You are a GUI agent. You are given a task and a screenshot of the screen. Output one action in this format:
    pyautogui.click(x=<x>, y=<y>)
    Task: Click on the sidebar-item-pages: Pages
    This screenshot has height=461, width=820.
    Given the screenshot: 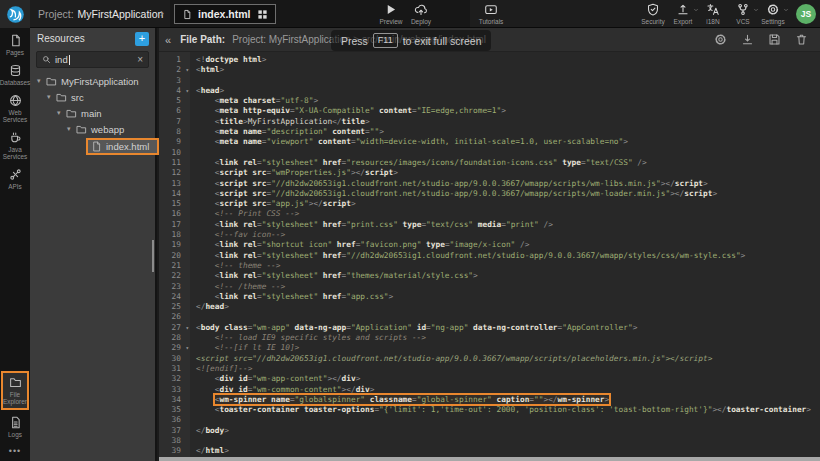 What is the action you would take?
    pyautogui.click(x=15, y=45)
    